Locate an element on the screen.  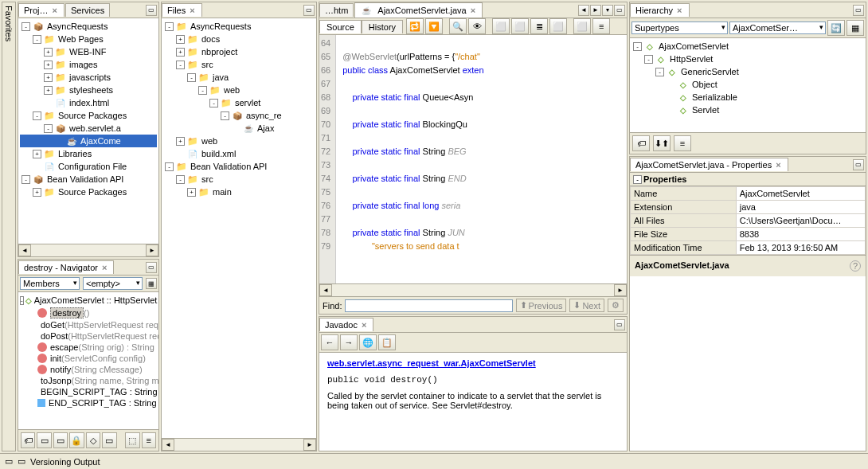
nav-filter-icon: 🏷 is located at coordinates (28, 440).